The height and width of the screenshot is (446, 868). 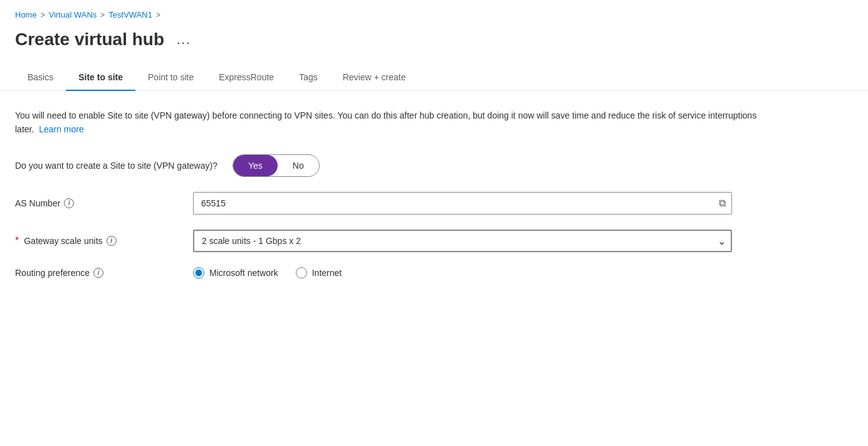 What do you see at coordinates (308, 78) in the screenshot?
I see `tab-tags: Tags` at bounding box center [308, 78].